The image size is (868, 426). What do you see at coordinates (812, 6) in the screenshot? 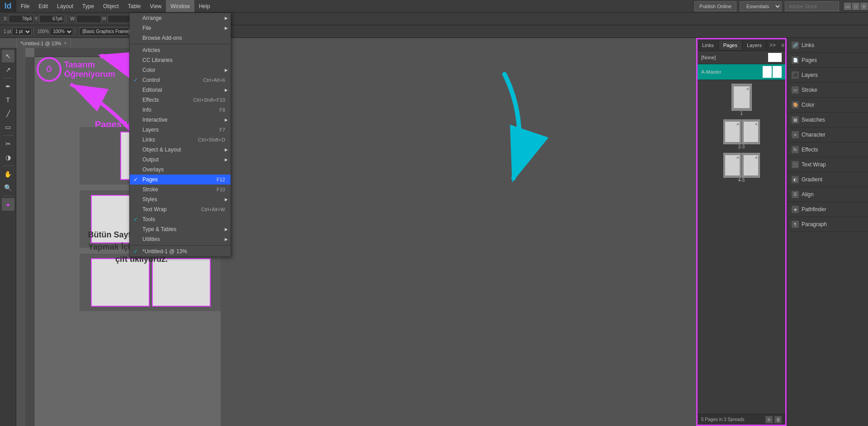
I see `adobe-stock-search` at bounding box center [812, 6].